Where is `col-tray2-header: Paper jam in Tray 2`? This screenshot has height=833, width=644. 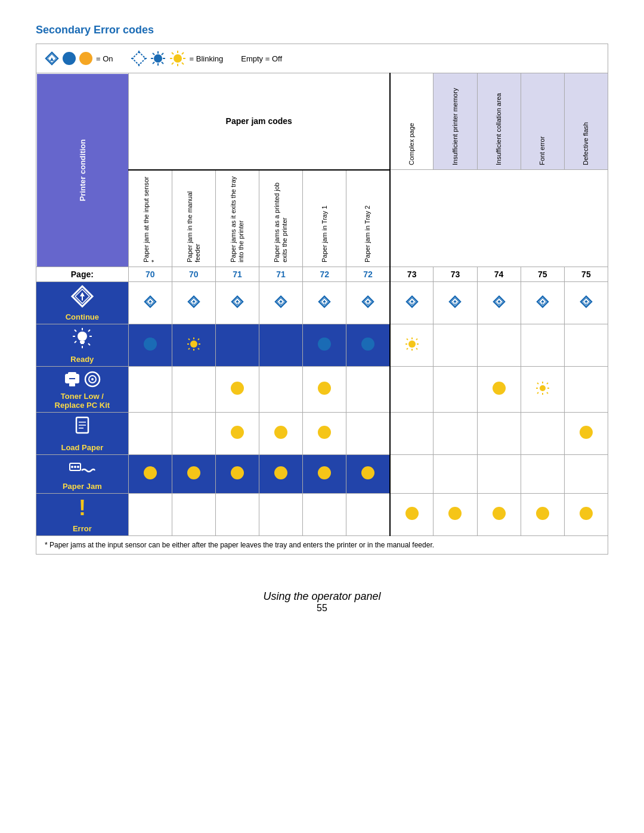 col-tray2-header: Paper jam in Tray 2 is located at coordinates (369, 218).